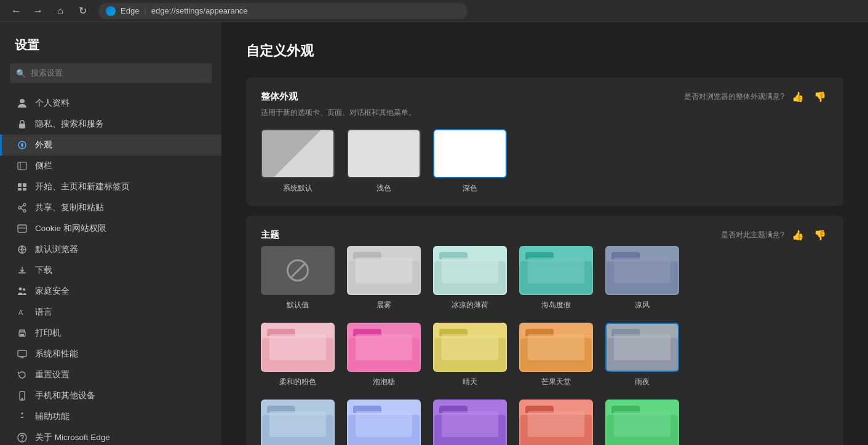 This screenshot has height=445, width=868. What do you see at coordinates (111, 103) in the screenshot?
I see `sidebar-item-profile: 个人资料` at bounding box center [111, 103].